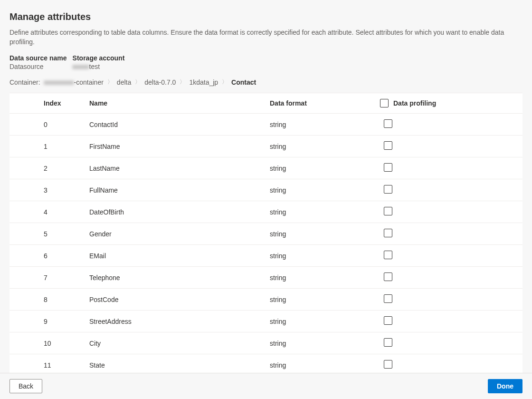 The width and height of the screenshot is (532, 399). What do you see at coordinates (48, 300) in the screenshot?
I see `cell-index: 8` at bounding box center [48, 300].